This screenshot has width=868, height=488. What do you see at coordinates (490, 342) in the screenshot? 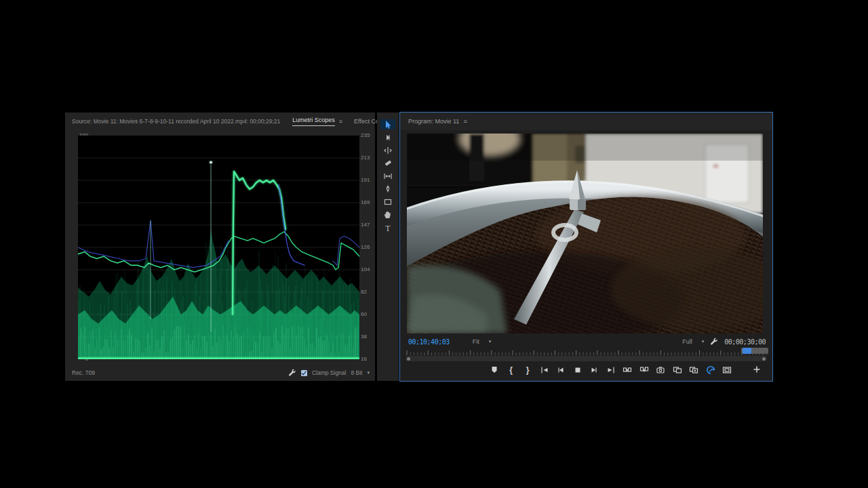
I see `zoom-level-chevron-icon: ▾` at bounding box center [490, 342].